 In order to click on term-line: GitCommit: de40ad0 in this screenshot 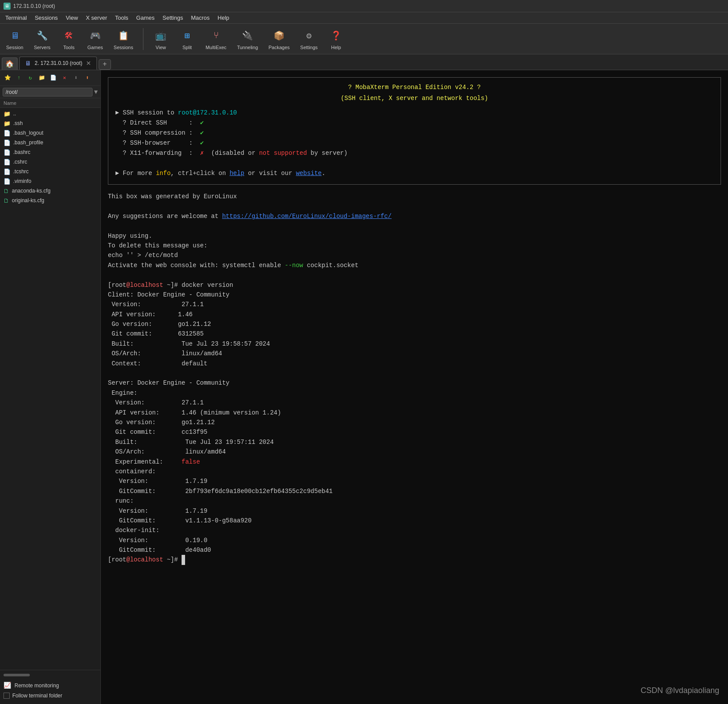, I will do `click(414, 550)`.